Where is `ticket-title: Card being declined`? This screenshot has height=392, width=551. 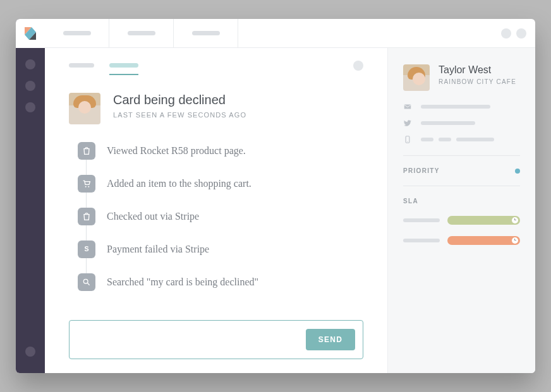
ticket-title: Card being declined is located at coordinates (179, 100).